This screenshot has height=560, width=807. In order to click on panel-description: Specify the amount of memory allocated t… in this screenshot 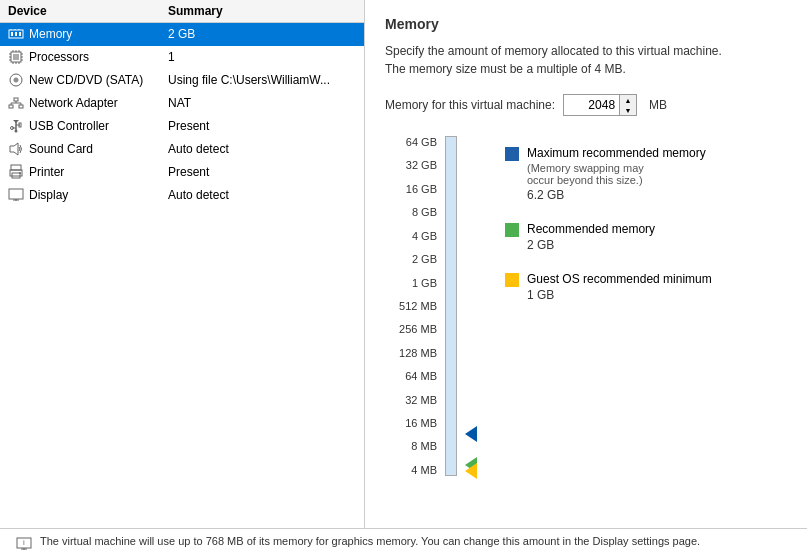, I will do `click(586, 60)`.